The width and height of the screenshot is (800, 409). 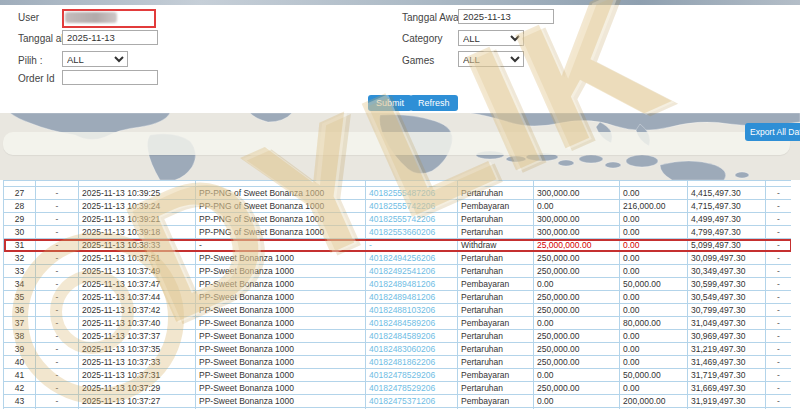 I want to click on cell-order-id-link: 40182494256206, so click(x=412, y=258).